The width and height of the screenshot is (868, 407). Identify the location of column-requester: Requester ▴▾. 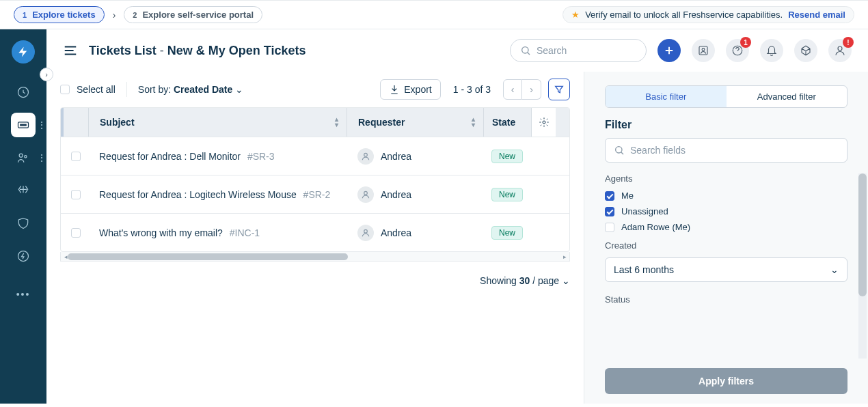
(415, 122).